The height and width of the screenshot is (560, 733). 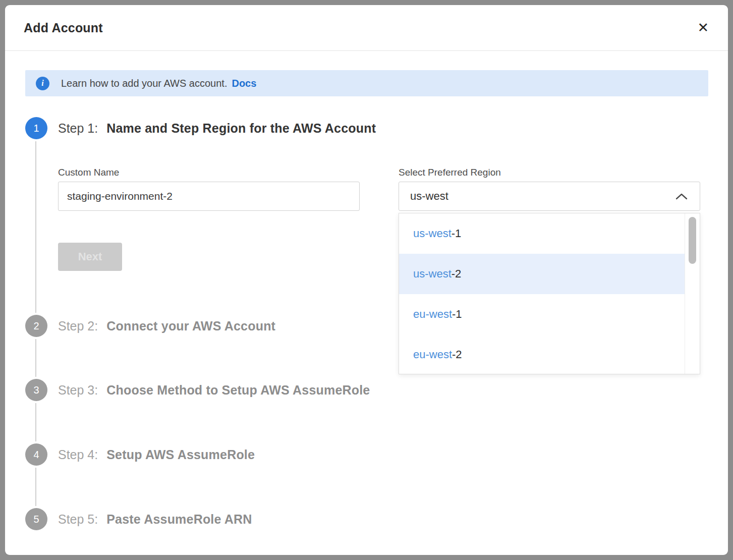 What do you see at coordinates (36, 390) in the screenshot?
I see `step-indicator-3: 3` at bounding box center [36, 390].